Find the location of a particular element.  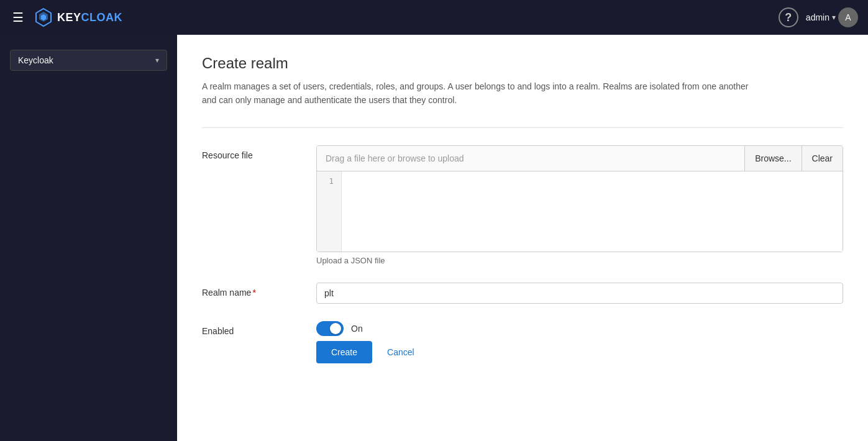

user-menu: admin ▾ A is located at coordinates (832, 17).